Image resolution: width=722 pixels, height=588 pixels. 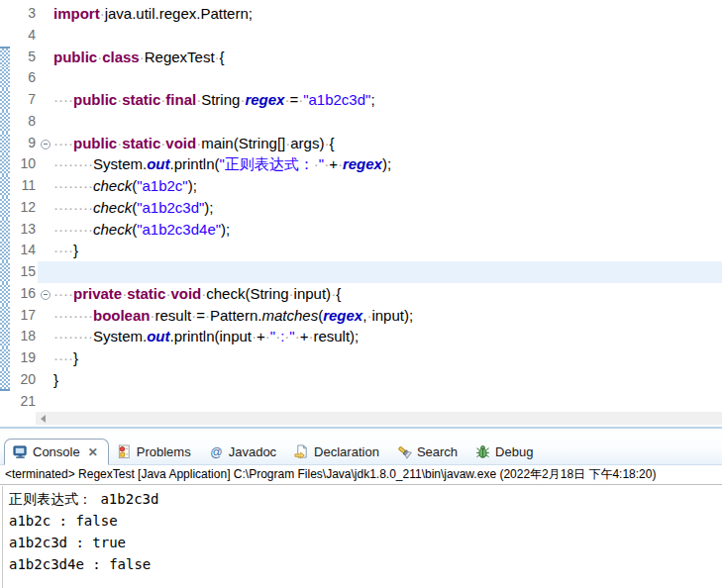 What do you see at coordinates (24, 358) in the screenshot?
I see `line-number: 19` at bounding box center [24, 358].